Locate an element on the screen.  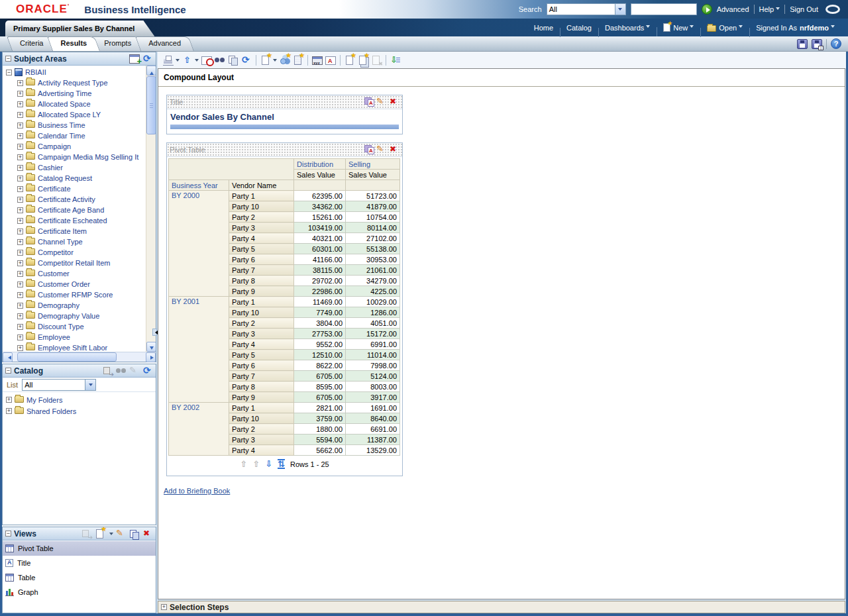
expand-selection-steps-icon is located at coordinates (164, 607).